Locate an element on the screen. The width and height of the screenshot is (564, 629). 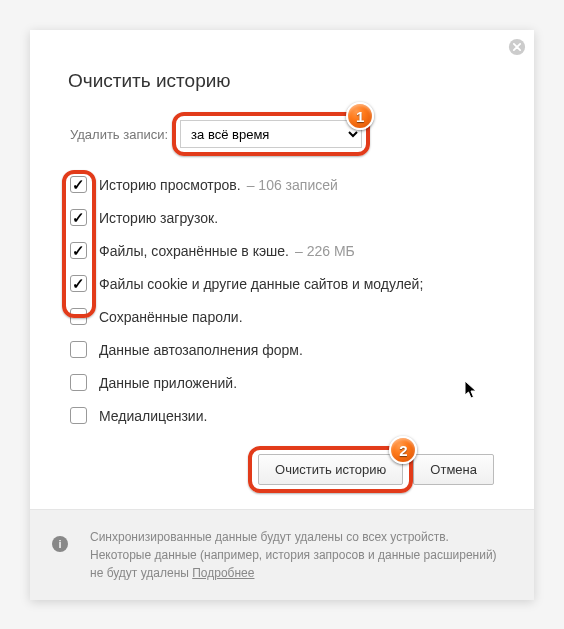
footer-note: i Синхронизированные данные будут удален… is located at coordinates (282, 554).